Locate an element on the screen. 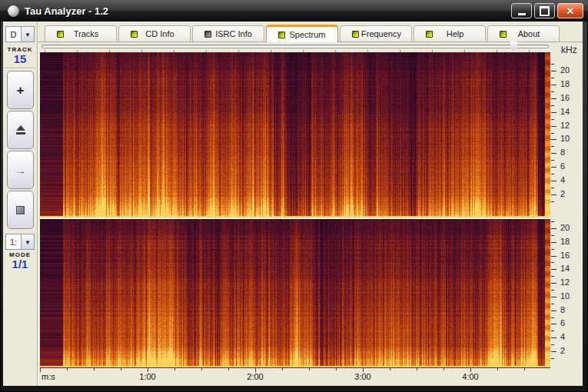 Image resolution: width=588 pixels, height=392 pixels. freq-tick-label: 18 is located at coordinates (570, 241).